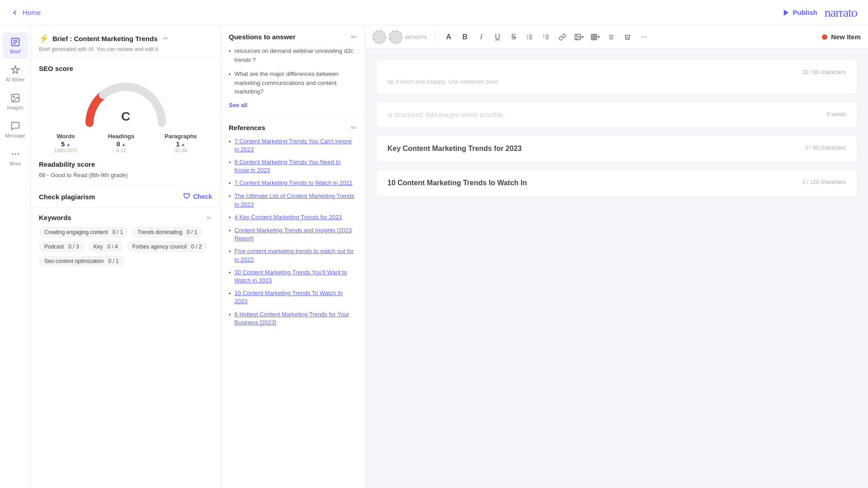  What do you see at coordinates (617, 77) in the screenshot?
I see `editor-card-title: 33 / 60 characters ep it short and snapp…` at bounding box center [617, 77].